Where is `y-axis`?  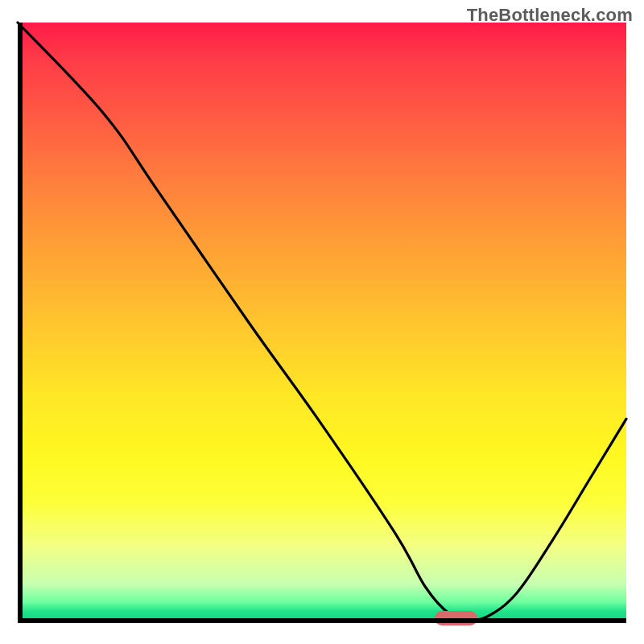
y-axis is located at coordinates (20, 323).